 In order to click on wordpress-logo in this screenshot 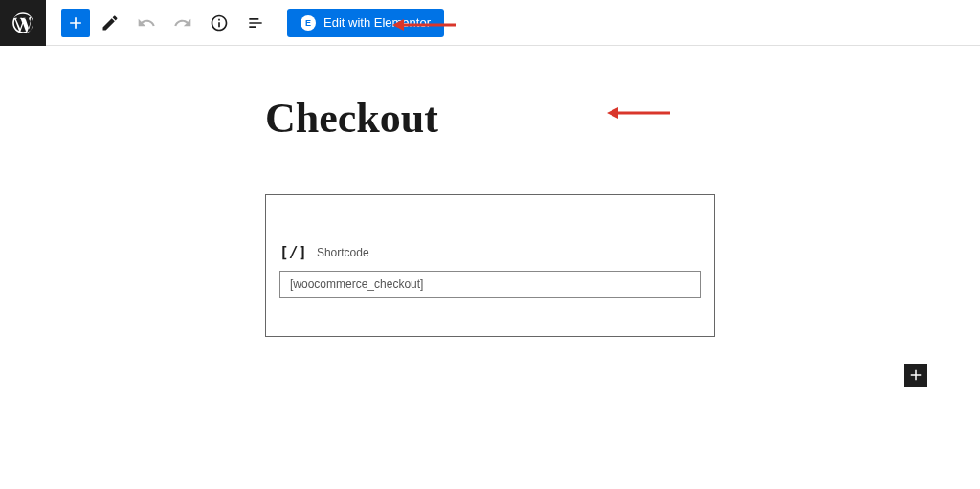, I will do `click(23, 23)`.